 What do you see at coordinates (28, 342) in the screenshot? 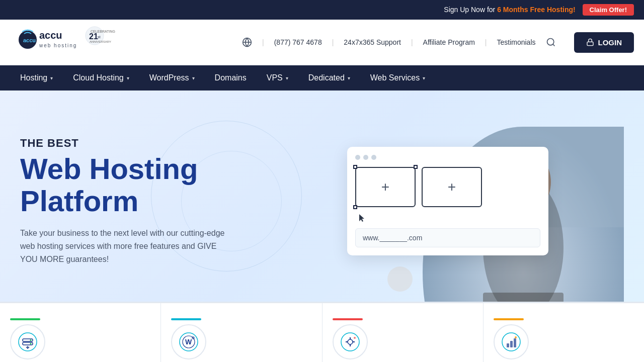
I see `hosting-icon` at bounding box center [28, 342].